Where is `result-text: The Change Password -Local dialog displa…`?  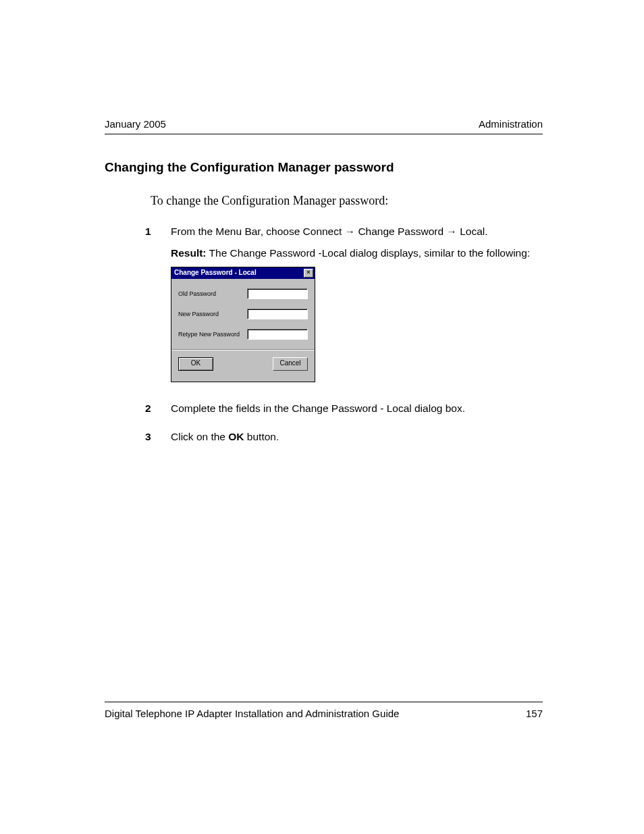
result-text: The Change Password -Local dialog displa… is located at coordinates (369, 253).